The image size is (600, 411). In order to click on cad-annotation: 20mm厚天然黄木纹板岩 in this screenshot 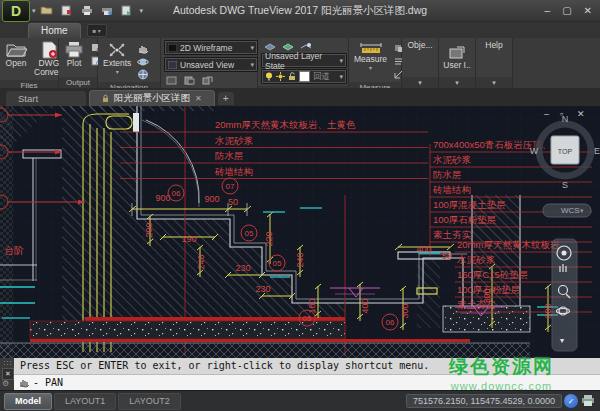, I will do `click(508, 244)`.